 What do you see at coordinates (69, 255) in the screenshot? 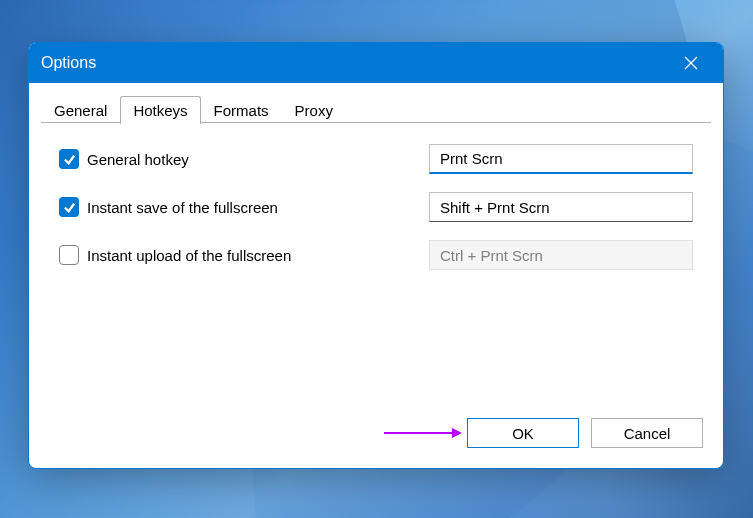
I see `checkbox-instant-upload` at bounding box center [69, 255].